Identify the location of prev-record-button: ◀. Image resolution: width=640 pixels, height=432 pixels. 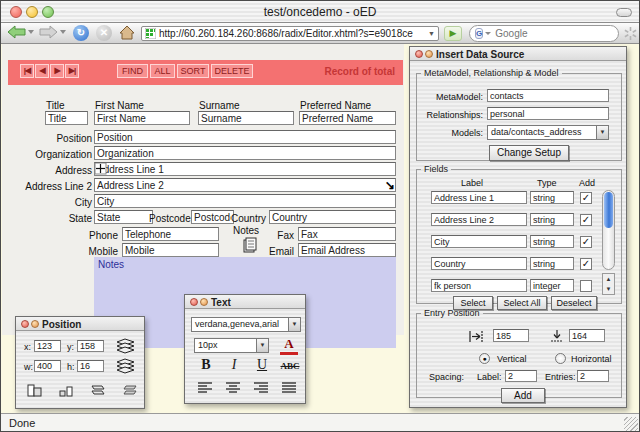
(42, 71).